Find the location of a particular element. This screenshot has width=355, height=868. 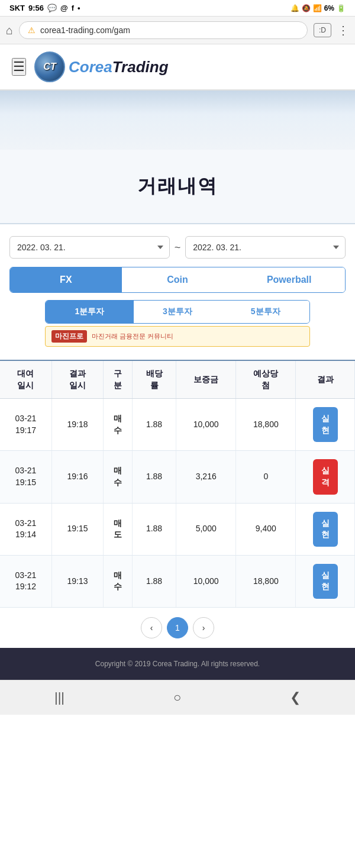

alarm-icon: 🔔 is located at coordinates (295, 8).